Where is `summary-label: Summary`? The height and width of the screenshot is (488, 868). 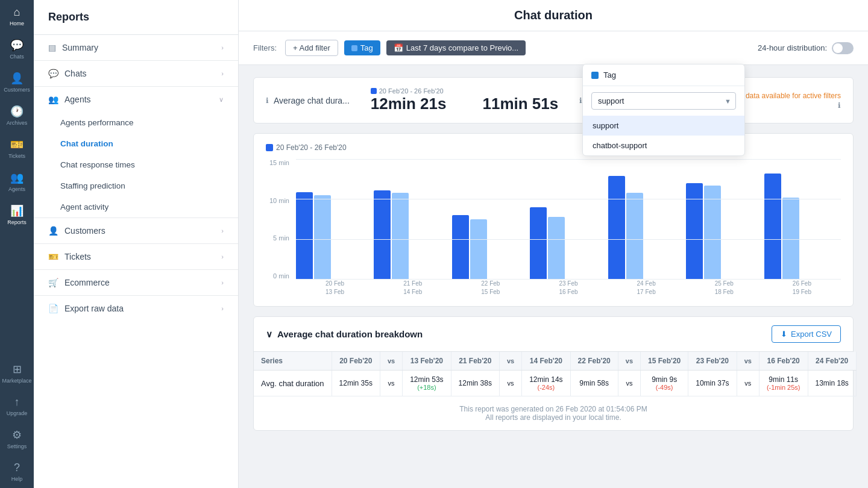 summary-label: Summary is located at coordinates (139, 48).